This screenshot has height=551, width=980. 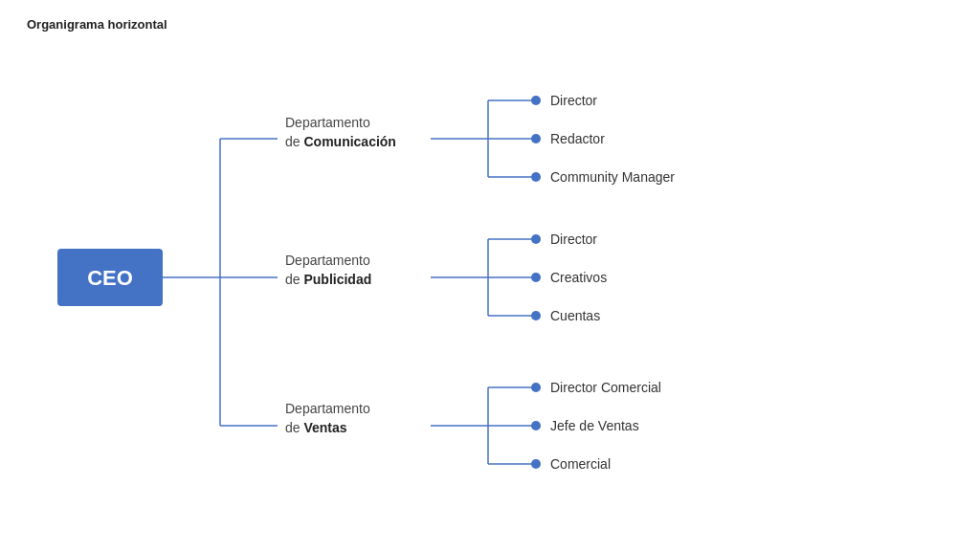 I want to click on ceo-label: CEO, so click(x=110, y=277).